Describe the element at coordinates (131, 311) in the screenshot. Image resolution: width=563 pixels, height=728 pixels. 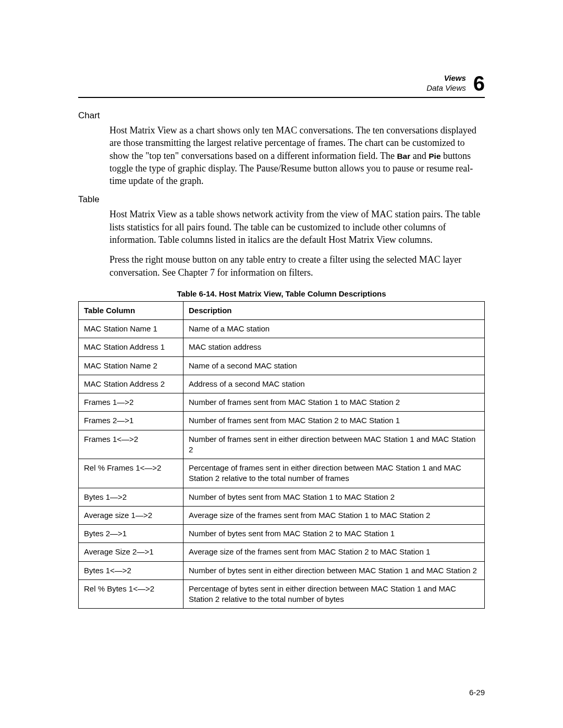
I see `table-header-col1: Table Column` at that location.